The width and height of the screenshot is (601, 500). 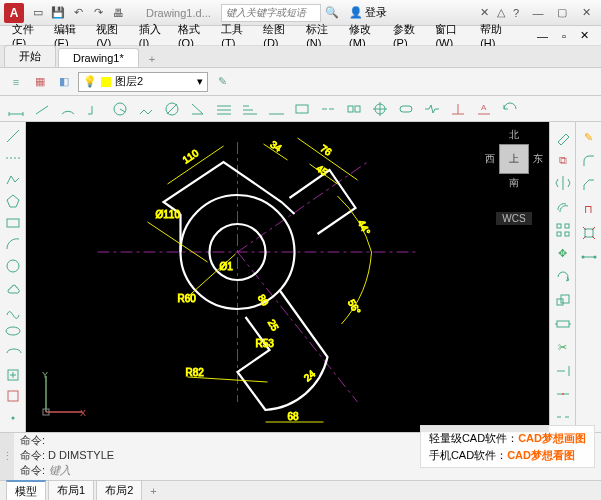 What do you see at coordinates (13, 245) in the screenshot?
I see `arc-icon` at bounding box center [13, 245].